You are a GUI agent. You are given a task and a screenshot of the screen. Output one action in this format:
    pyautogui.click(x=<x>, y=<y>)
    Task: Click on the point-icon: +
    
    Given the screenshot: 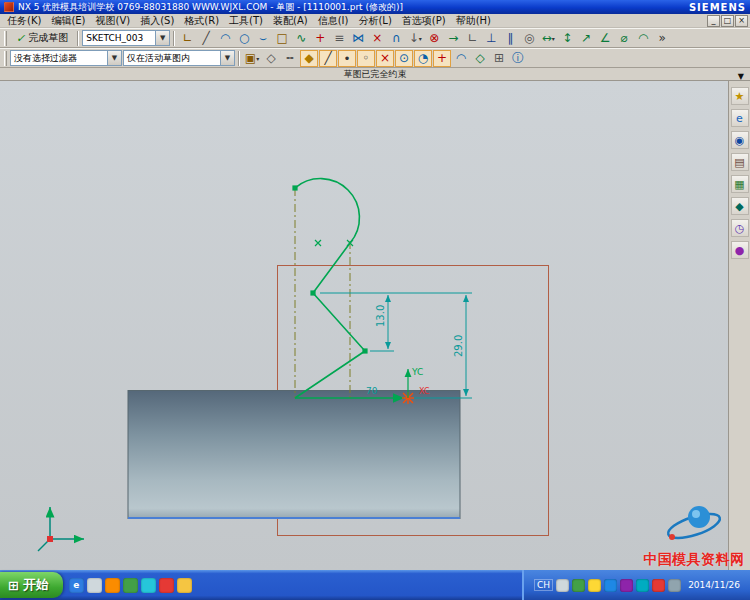 What is the action you would take?
    pyautogui.click(x=320, y=38)
    